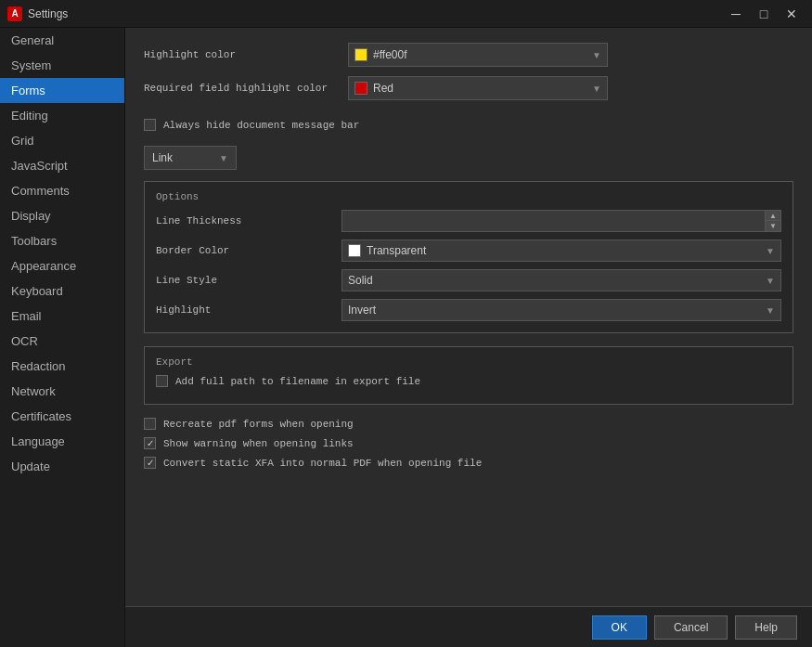 This screenshot has width=812, height=647. Describe the element at coordinates (469, 462) in the screenshot. I see `convert-xfa-row: ✓ Convert static XFA into normal PDF whe…` at that location.